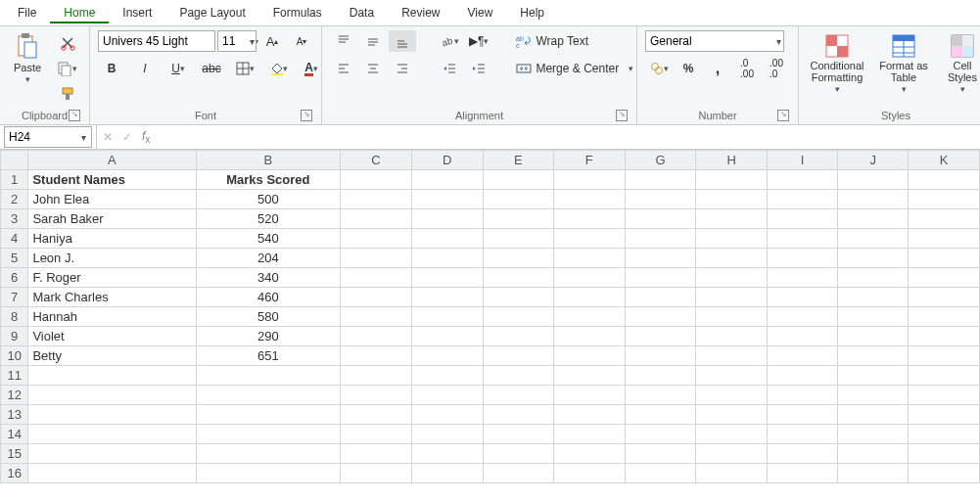 The height and width of the screenshot is (503, 980). I want to click on cell-C3, so click(376, 219).